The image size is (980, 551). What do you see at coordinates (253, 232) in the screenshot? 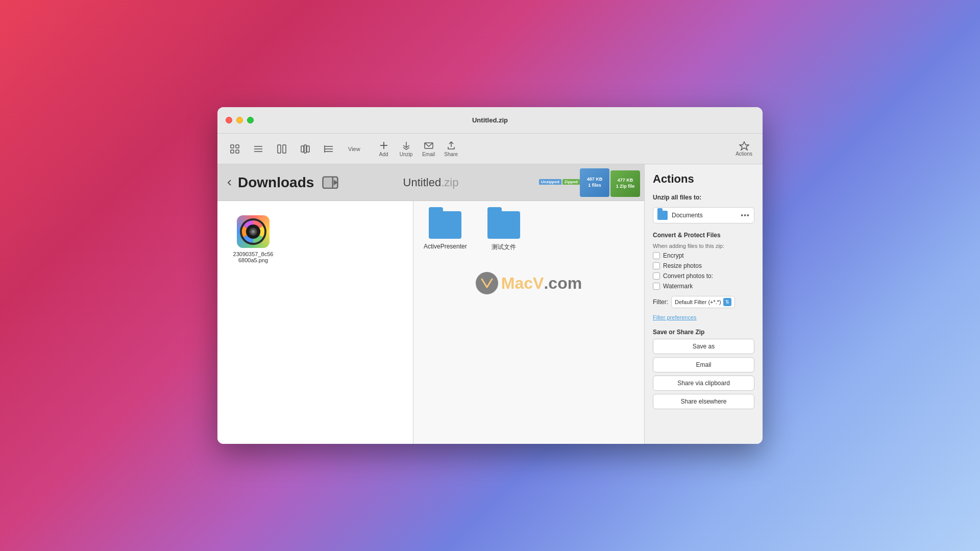
I see `file-icon` at bounding box center [253, 232].